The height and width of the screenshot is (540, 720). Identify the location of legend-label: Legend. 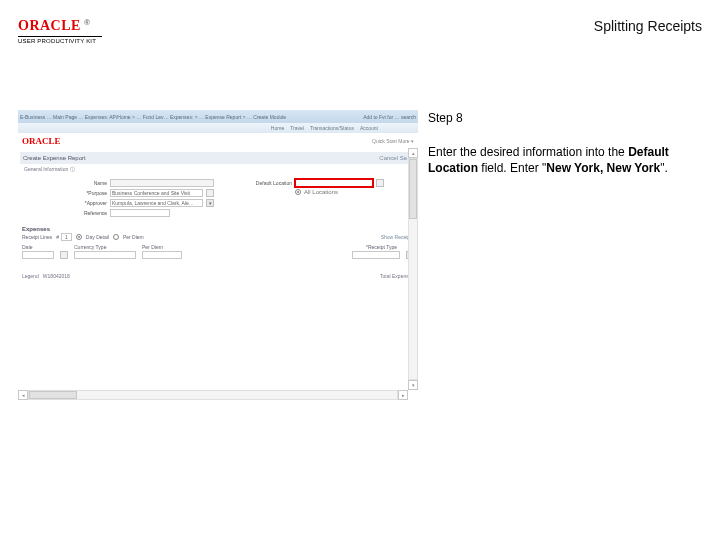
(30, 276).